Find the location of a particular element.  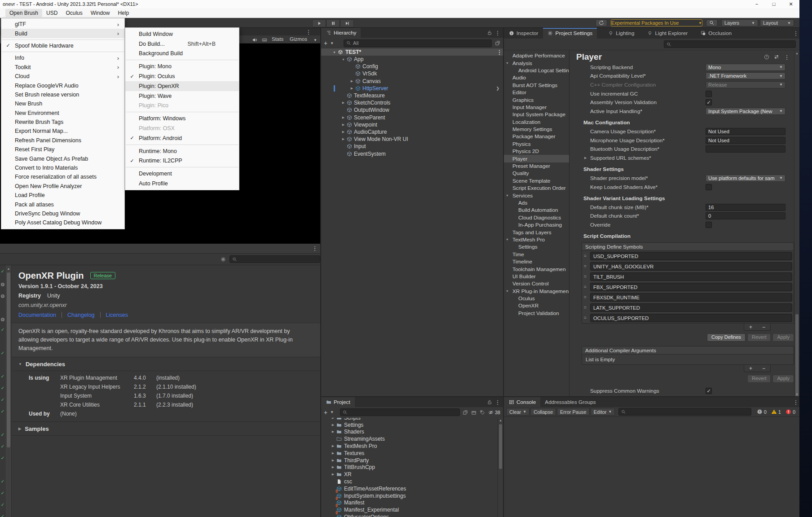

project-item-thirdparty: ▶ThirdParty is located at coordinates (410, 460).